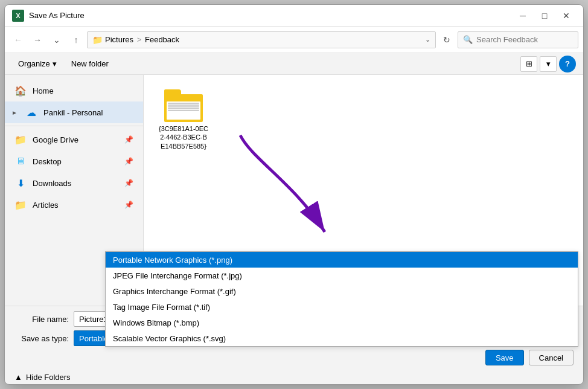 This screenshot has height=389, width=588. I want to click on help-button: ?, so click(567, 64).